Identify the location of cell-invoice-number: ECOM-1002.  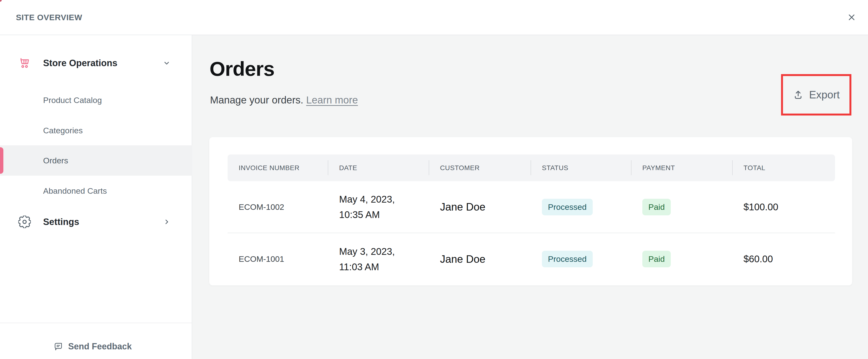
(278, 207).